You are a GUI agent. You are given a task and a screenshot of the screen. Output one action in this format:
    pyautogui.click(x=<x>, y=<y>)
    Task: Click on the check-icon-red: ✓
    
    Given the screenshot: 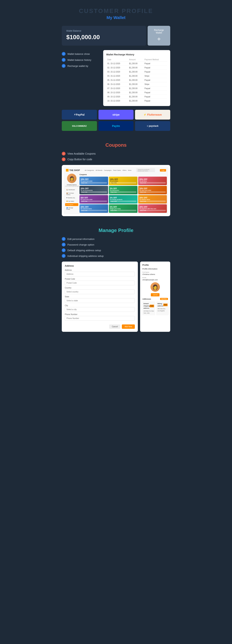 What is the action you would take?
    pyautogui.click(x=64, y=154)
    